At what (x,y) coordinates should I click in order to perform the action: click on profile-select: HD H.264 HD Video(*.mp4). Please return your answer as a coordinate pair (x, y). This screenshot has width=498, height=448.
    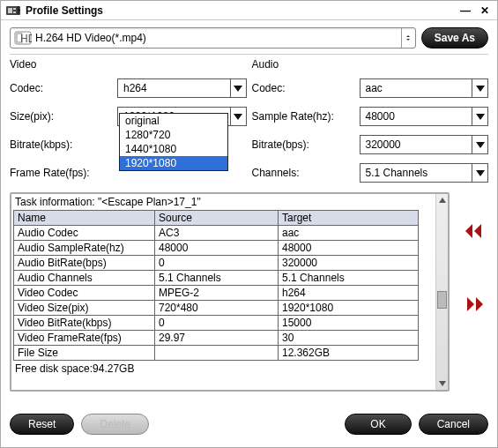
    Looking at the image, I should click on (213, 38).